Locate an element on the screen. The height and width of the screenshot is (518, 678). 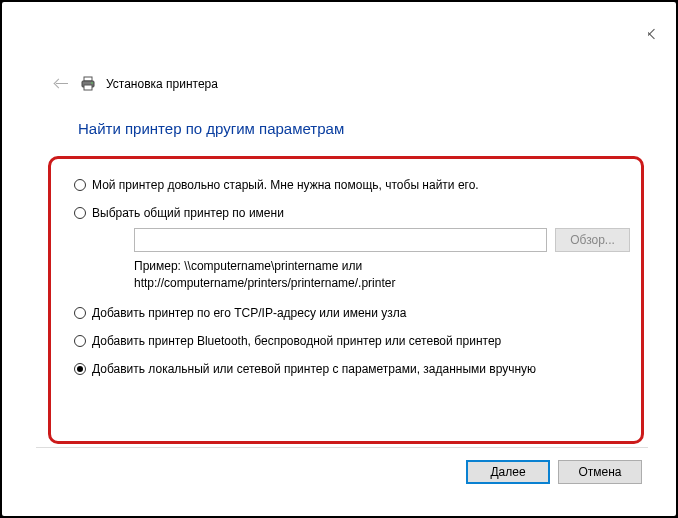
example-line-1: Пример: \\computername\printername или is located at coordinates (382, 266).